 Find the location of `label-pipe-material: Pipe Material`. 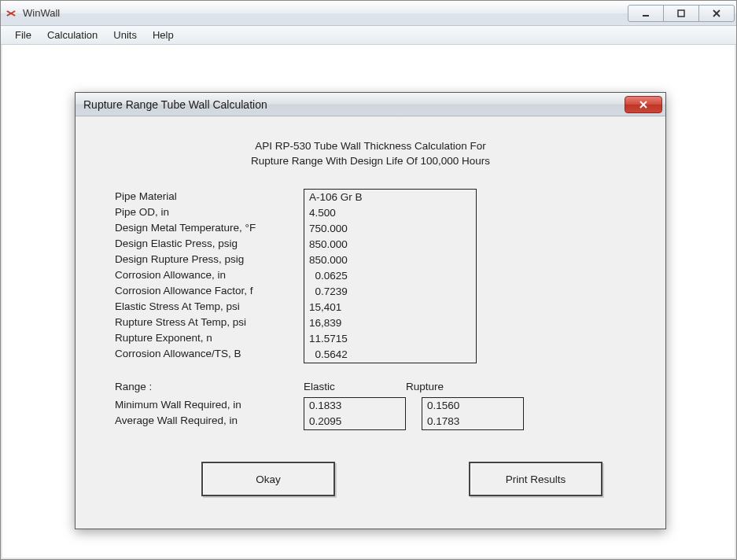

label-pipe-material: Pipe Material is located at coordinates (209, 197).